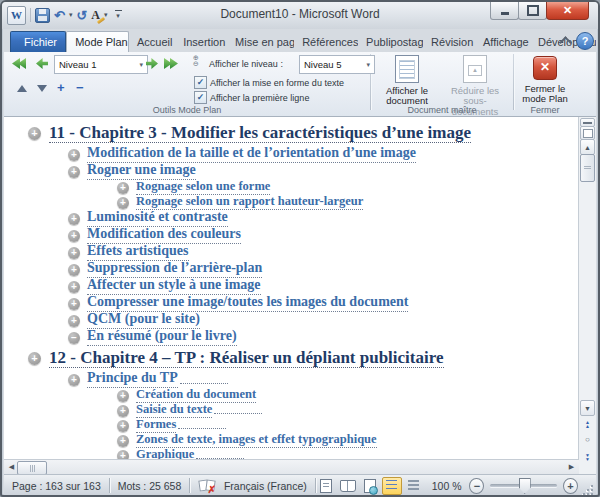 This screenshot has width=600, height=497. What do you see at coordinates (292, 172) in the screenshot?
I see `outline-item: +Rogner une image` at bounding box center [292, 172].